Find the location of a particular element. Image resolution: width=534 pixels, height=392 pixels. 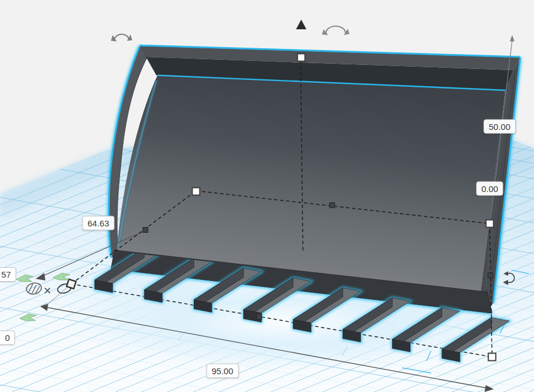

dim-label-height: 50.00 is located at coordinates (500, 126).